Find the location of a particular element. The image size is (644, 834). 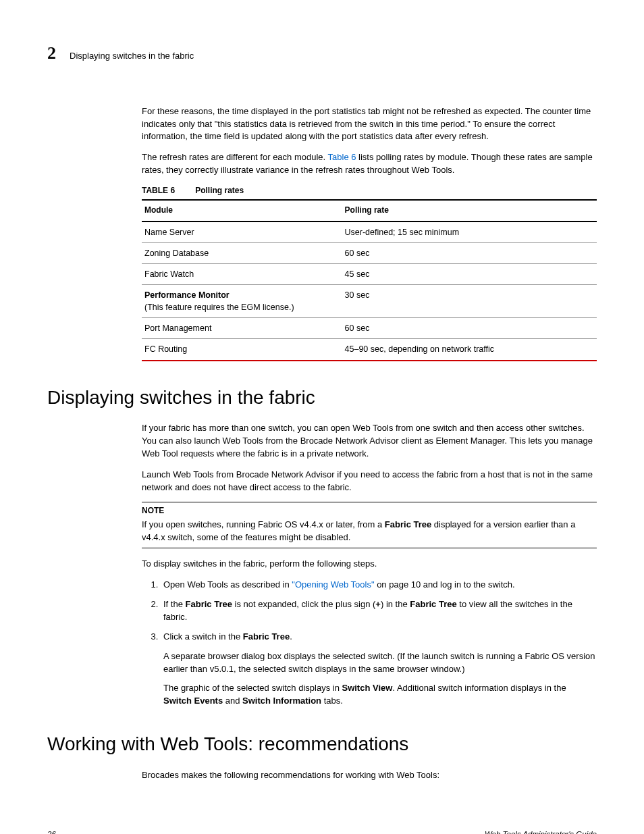

step-item: Open Web Tools as described in "Opening … is located at coordinates (379, 585).